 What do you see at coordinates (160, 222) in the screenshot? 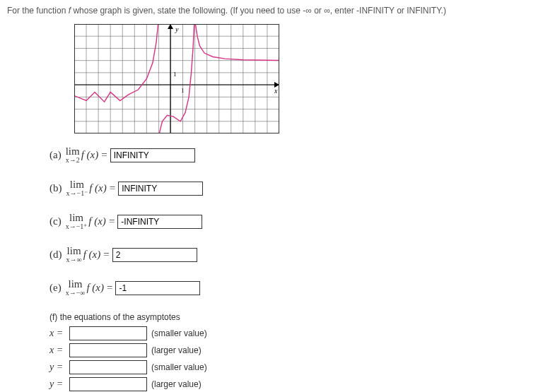
I see `answer-c-input` at bounding box center [160, 222].